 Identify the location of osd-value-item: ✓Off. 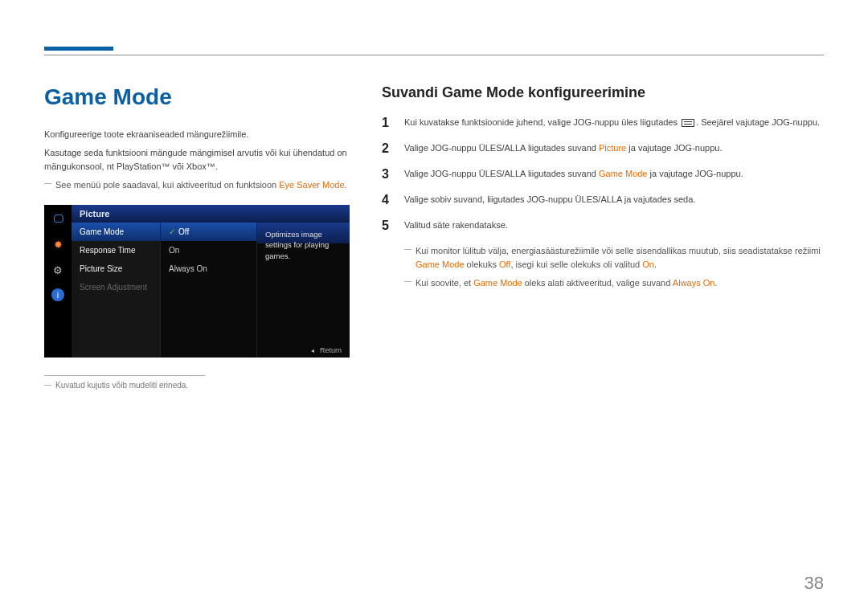
(209, 231).